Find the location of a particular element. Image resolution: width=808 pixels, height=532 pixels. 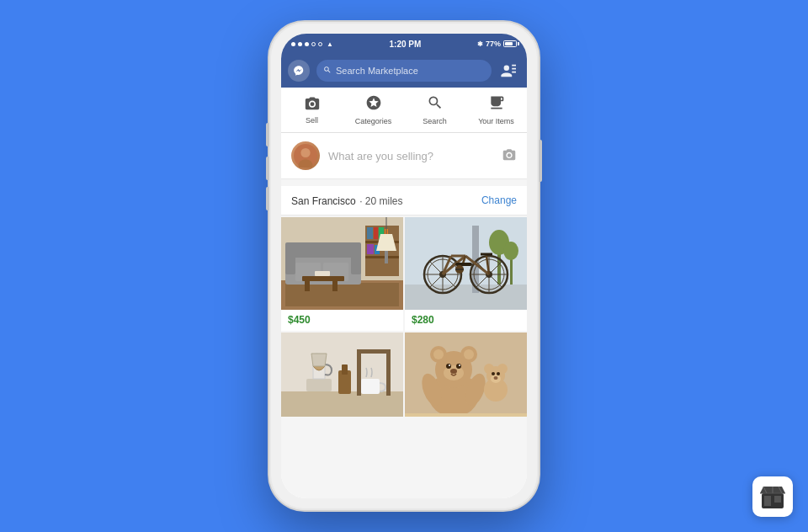

tab-your-items: Your Items is located at coordinates (497, 109).